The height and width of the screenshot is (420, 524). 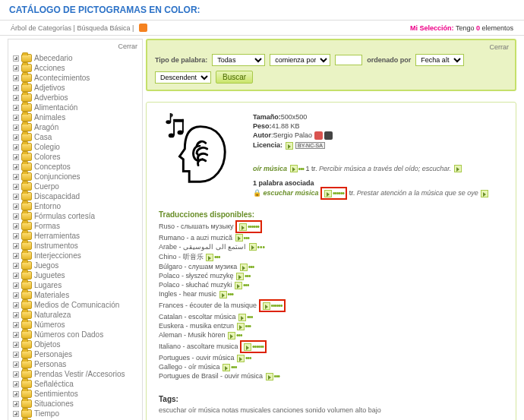 What do you see at coordinates (103, 28) in the screenshot?
I see `basic-search-link: Búsqueda Básica` at bounding box center [103, 28].